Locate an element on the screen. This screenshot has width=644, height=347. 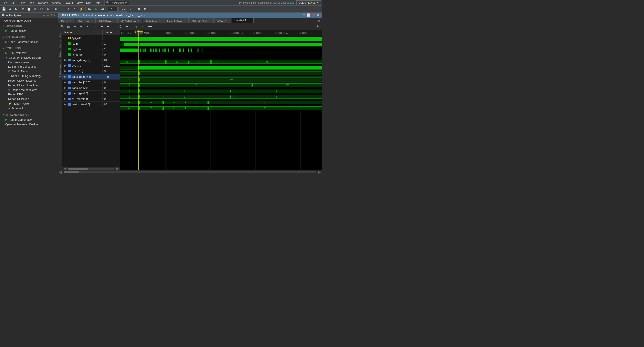
step-sim-button: ⏭ is located at coordinates (102, 9).